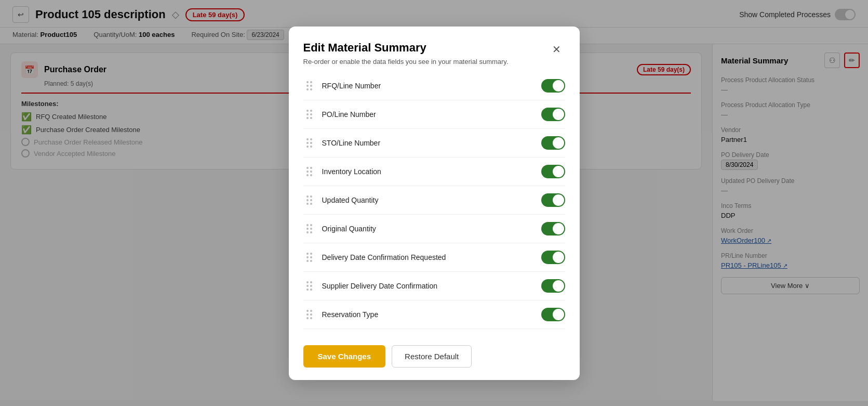 The image size is (868, 406). Describe the element at coordinates (432, 172) in the screenshot. I see `field-row-label: Inventory Location` at that location.